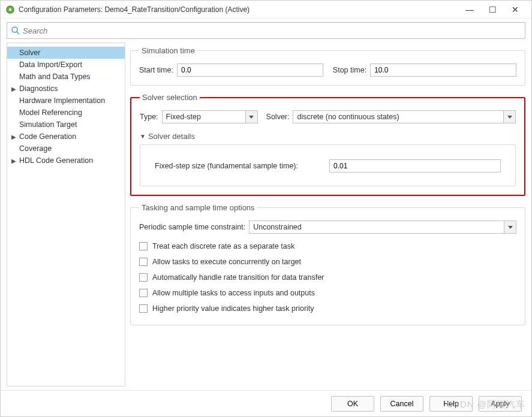 The height and width of the screenshot is (417, 532). Describe the element at coordinates (192, 227) in the screenshot. I see `constraint-label: Periodic sample time constraint:` at that location.